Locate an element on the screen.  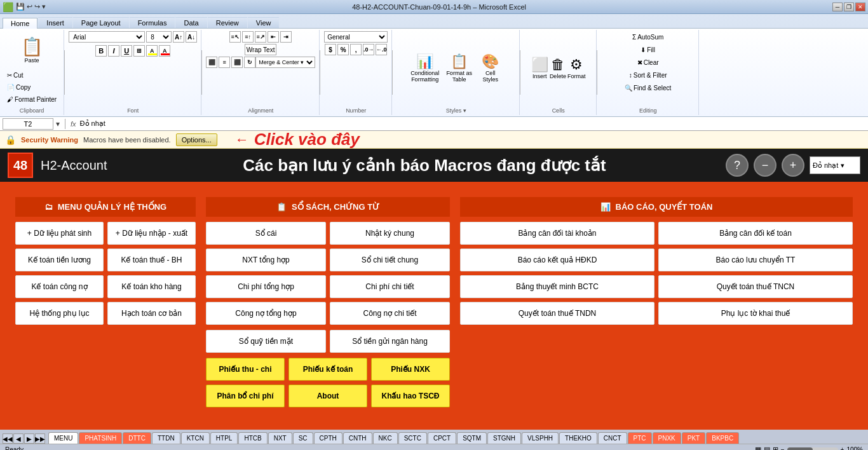
conditional-formatting-button: 📊 Conditional Formatting is located at coordinates (425, 68).